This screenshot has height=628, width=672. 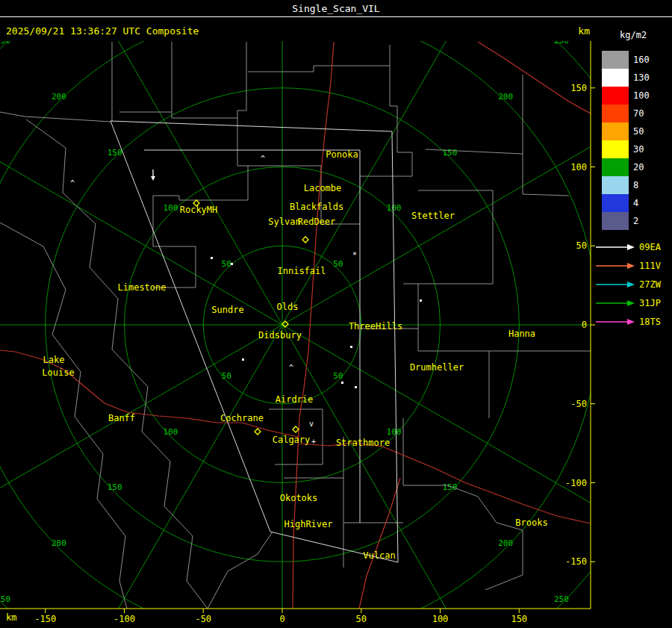 I want to click on legend-entry: 100, so click(x=635, y=96).